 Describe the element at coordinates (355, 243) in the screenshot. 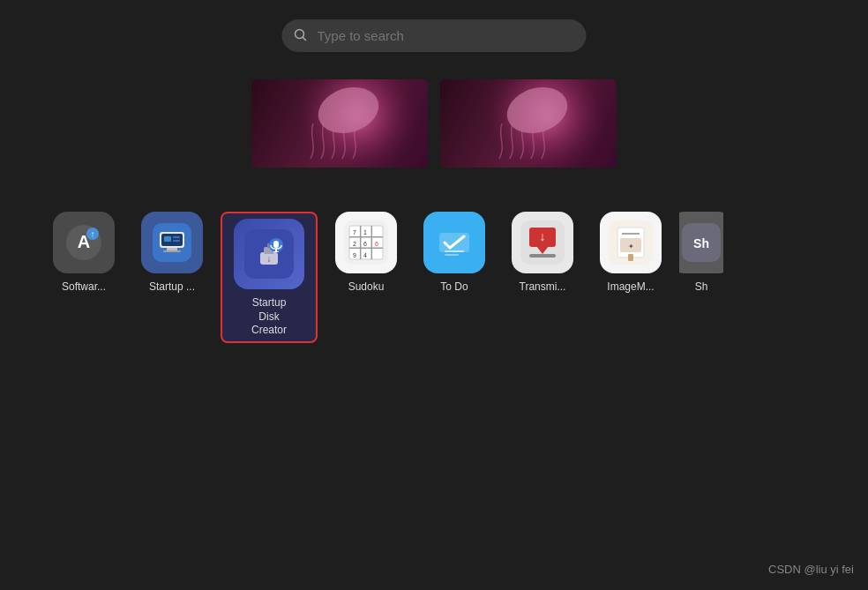

I see `svg-text: 2` at that location.